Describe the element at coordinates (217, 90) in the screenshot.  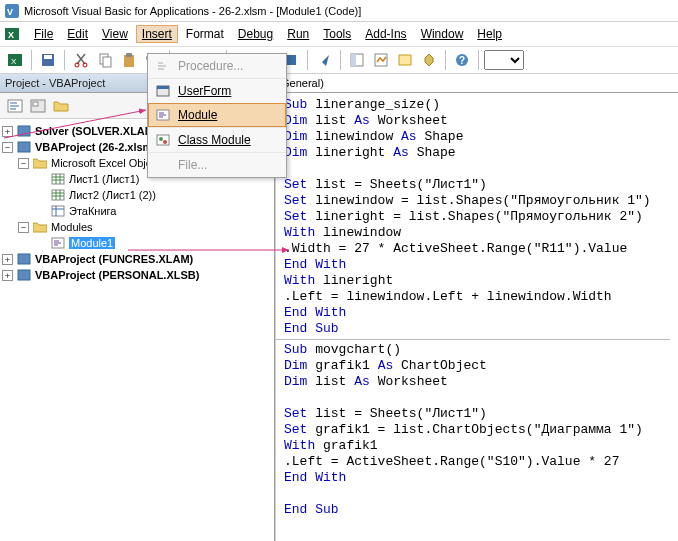
I see `dropdown-userform: UserForm` at that location.